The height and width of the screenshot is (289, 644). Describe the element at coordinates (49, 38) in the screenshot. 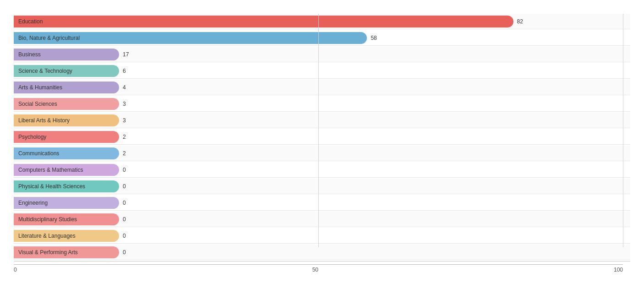

I see `bar-label: Bio, Nature & Agricultural` at that location.